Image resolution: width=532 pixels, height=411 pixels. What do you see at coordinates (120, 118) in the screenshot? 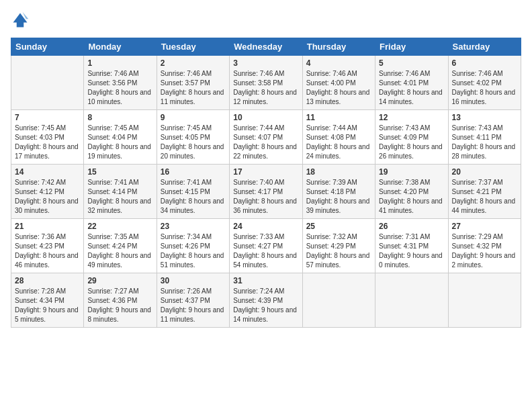
I see `day-number: 8` at bounding box center [120, 118].